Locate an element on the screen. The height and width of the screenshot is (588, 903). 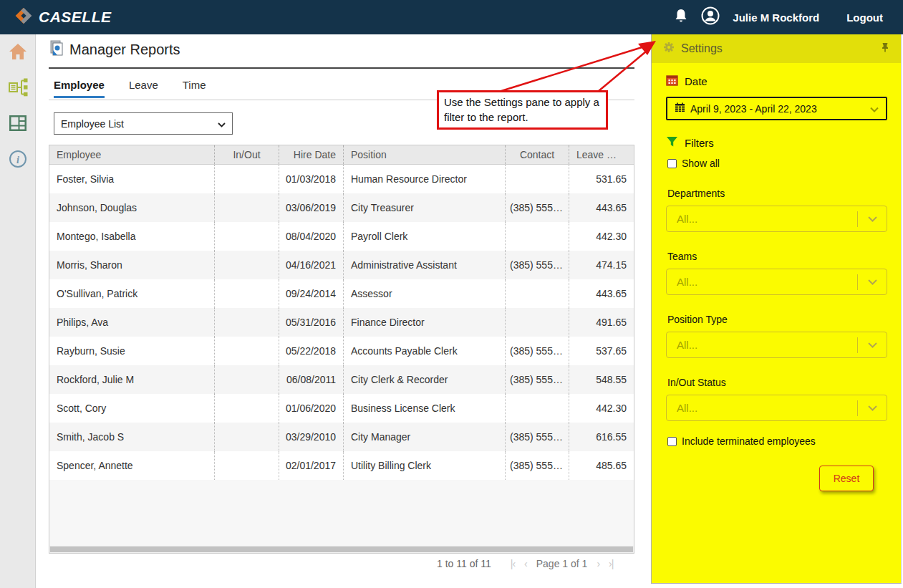
next-page-button: › is located at coordinates (598, 564).